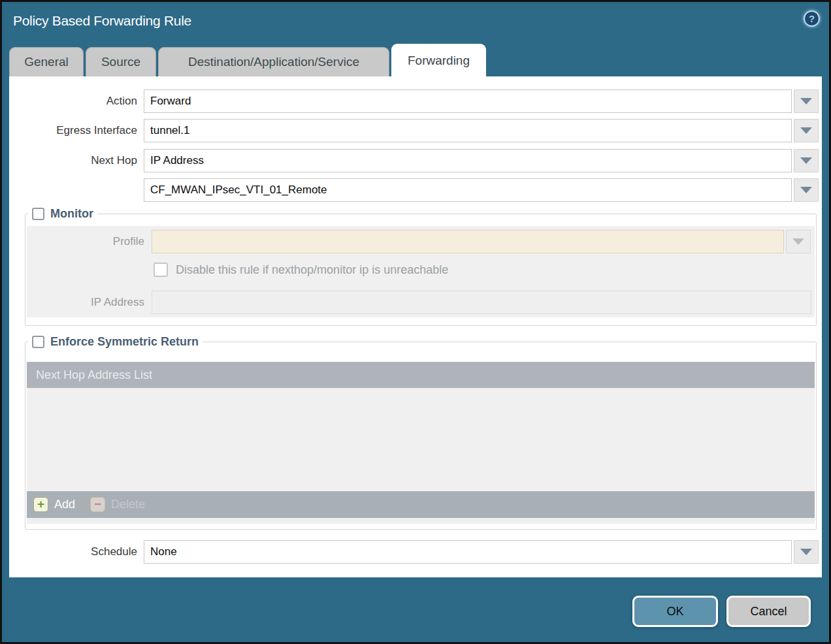 The height and width of the screenshot is (644, 831). I want to click on action-select: Forward, so click(468, 101).